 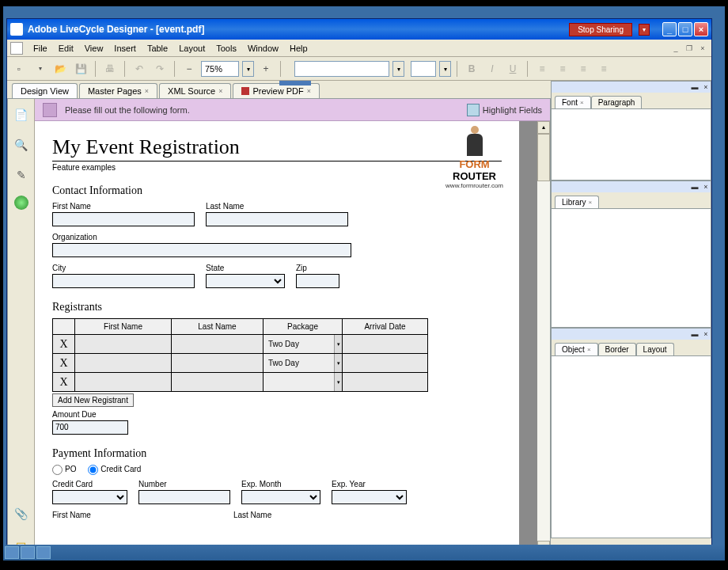 What do you see at coordinates (266, 69) in the screenshot?
I see `zoom-in-button: +` at bounding box center [266, 69].